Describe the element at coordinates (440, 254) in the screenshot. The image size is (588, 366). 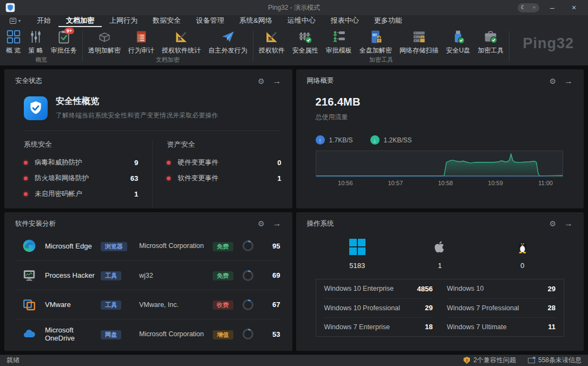
I see `os-platform-apple: 1` at that location.